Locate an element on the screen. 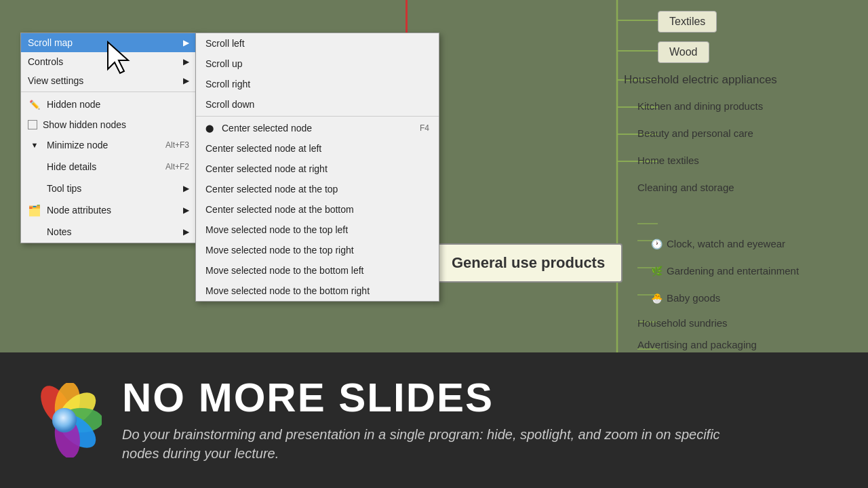 Image resolution: width=868 pixels, height=488 pixels. banner-headline: NO MORE SLIDES is located at coordinates (427, 398).